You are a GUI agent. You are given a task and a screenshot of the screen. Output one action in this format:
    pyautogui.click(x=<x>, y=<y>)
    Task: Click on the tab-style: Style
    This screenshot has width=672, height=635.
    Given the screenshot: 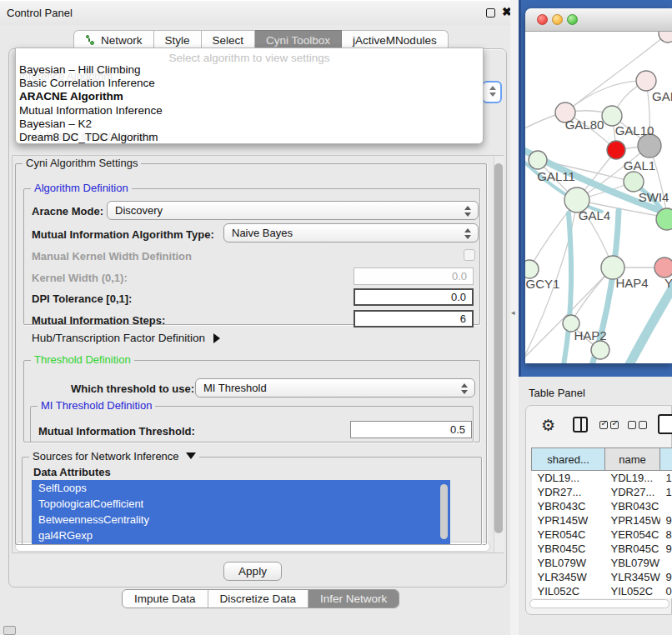 What is the action you would take?
    pyautogui.click(x=178, y=40)
    